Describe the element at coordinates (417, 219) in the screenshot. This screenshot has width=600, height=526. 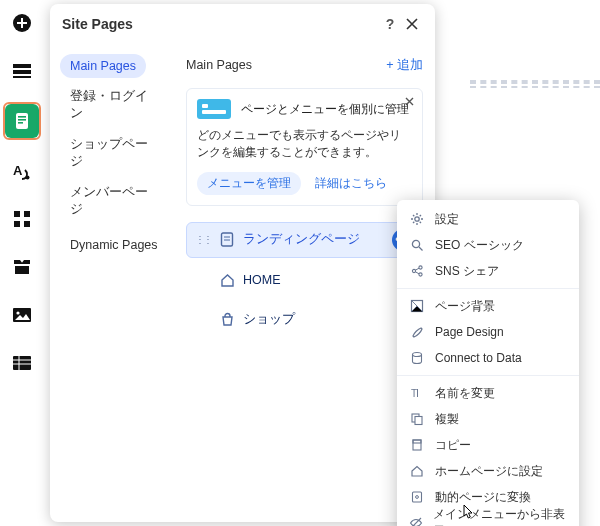
I see `gear-icon` at that location.